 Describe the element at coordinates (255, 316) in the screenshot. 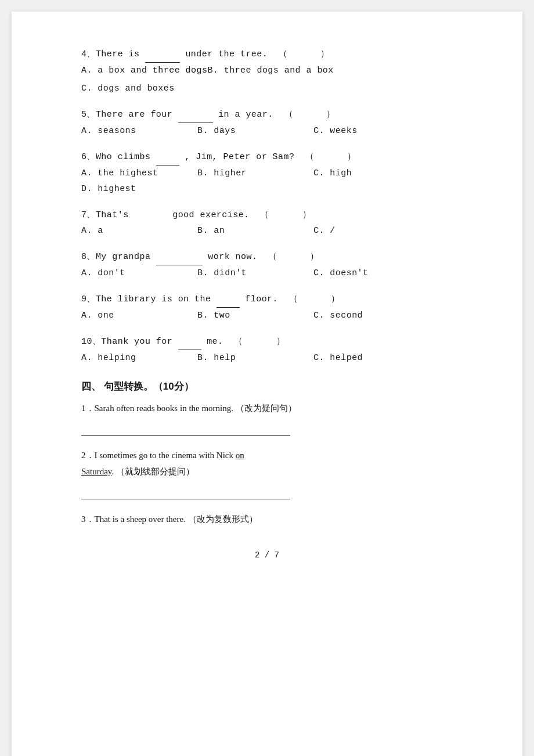

I see `option-9b: B. two` at that location.